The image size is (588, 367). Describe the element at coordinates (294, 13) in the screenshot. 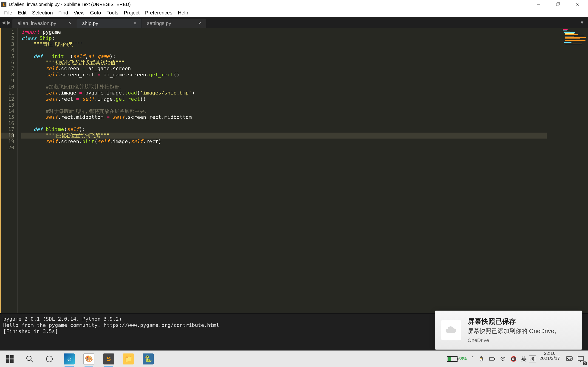

I see `menu-bar: FileEditSelectionFindViewGotoToolsProjec…` at that location.